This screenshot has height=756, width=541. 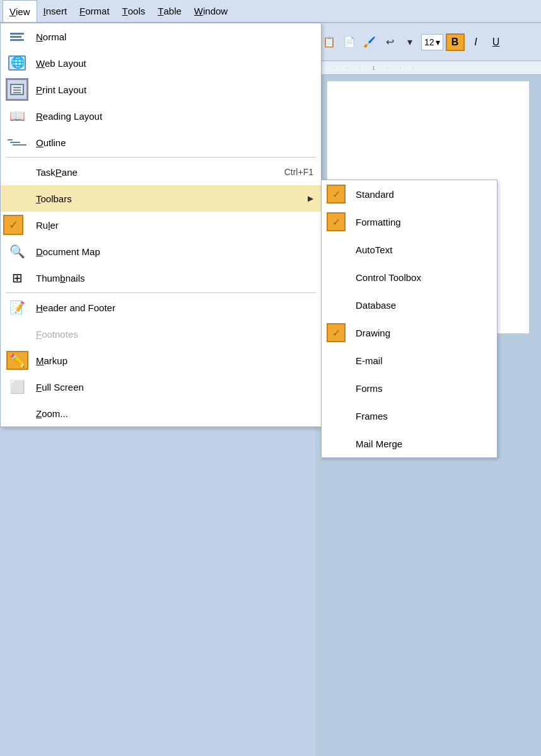 I want to click on submenu-item-frames-label: Frames, so click(x=372, y=416).